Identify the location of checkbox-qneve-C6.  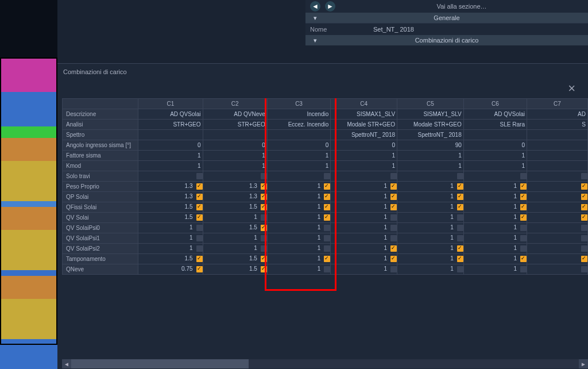
(524, 269).